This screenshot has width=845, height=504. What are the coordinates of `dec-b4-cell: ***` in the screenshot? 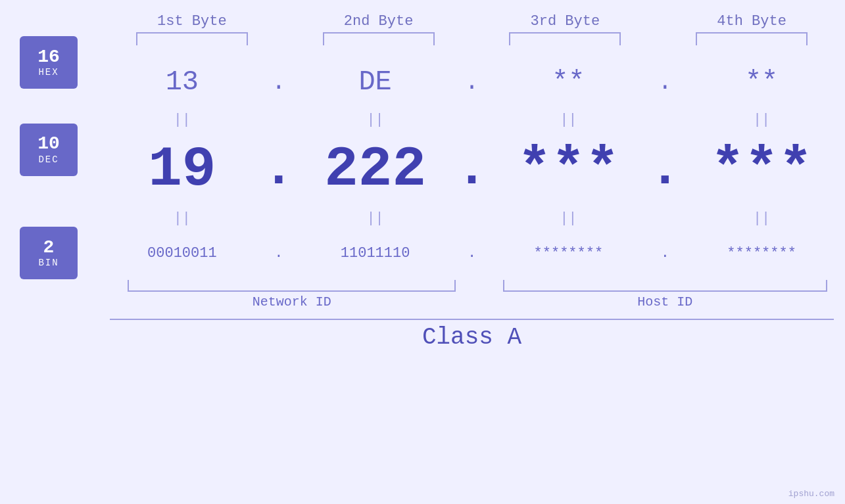 It's located at (761, 170).